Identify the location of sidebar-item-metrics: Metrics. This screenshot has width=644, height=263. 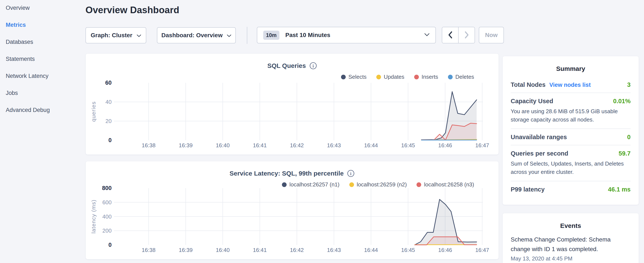
(40, 25).